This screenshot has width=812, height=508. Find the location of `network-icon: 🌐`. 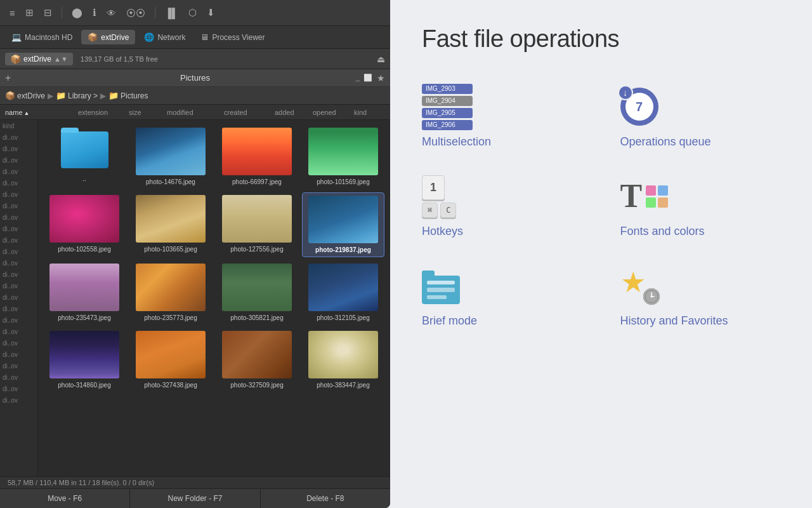

network-icon: 🌐 is located at coordinates (149, 37).